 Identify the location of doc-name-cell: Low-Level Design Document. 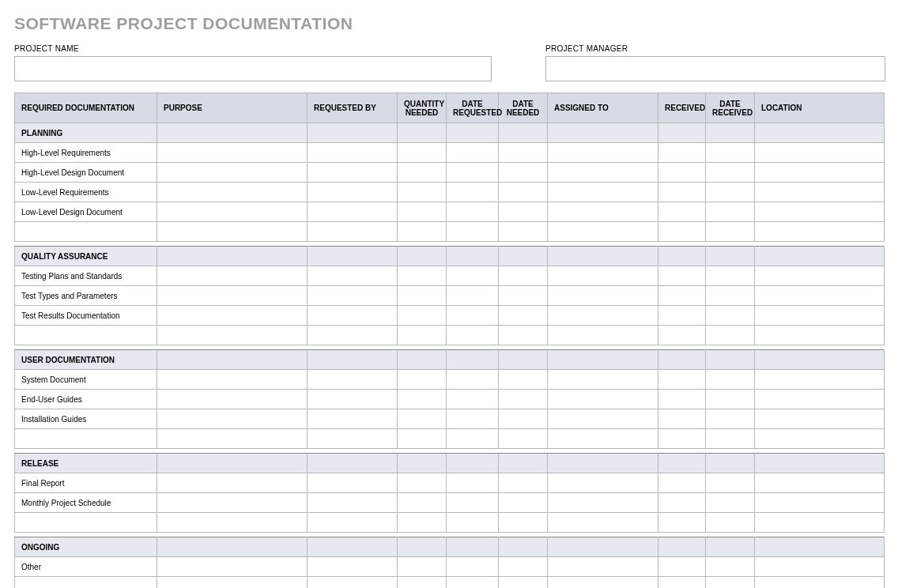
(86, 212).